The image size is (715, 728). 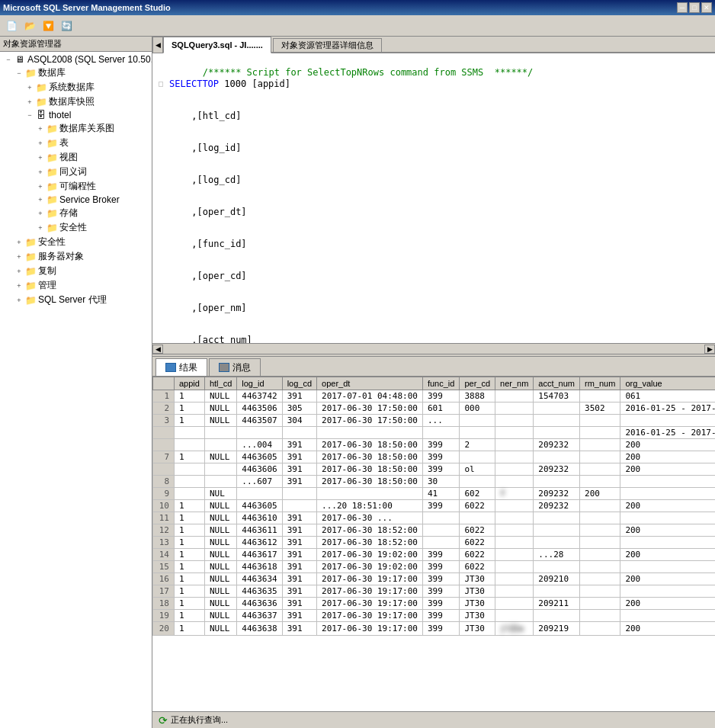 What do you see at coordinates (434, 616) in the screenshot?
I see `table-row: 191NULL44636373912017-06-30 19:17:00399J…` at bounding box center [434, 616].